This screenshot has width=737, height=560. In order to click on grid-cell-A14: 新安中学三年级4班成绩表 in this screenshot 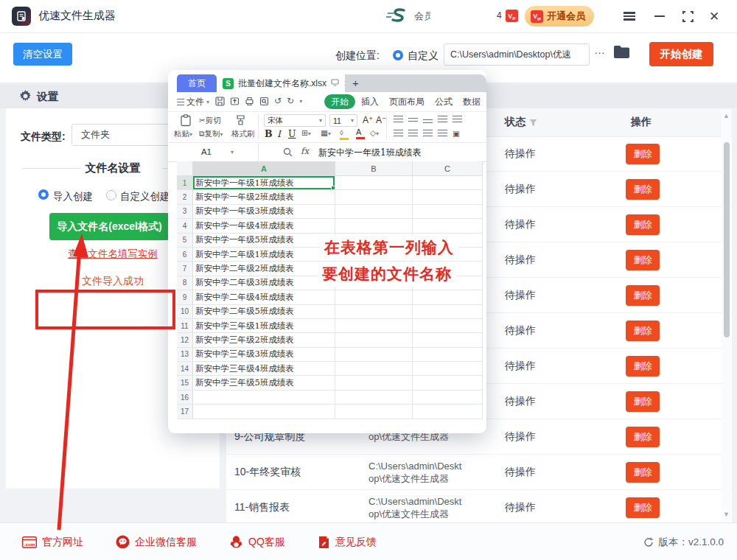, I will do `click(264, 368)`.